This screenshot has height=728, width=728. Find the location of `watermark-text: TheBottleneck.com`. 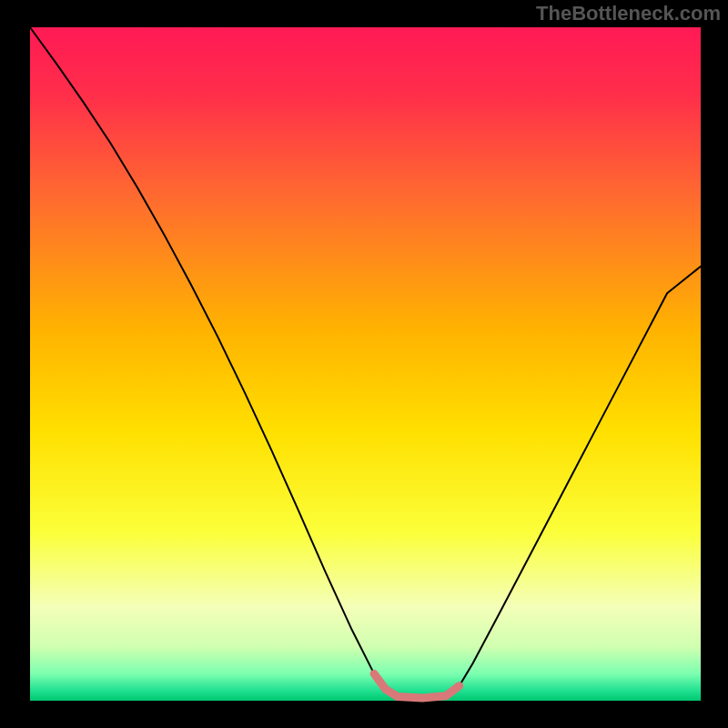

watermark-text: TheBottleneck.com is located at coordinates (628, 14).